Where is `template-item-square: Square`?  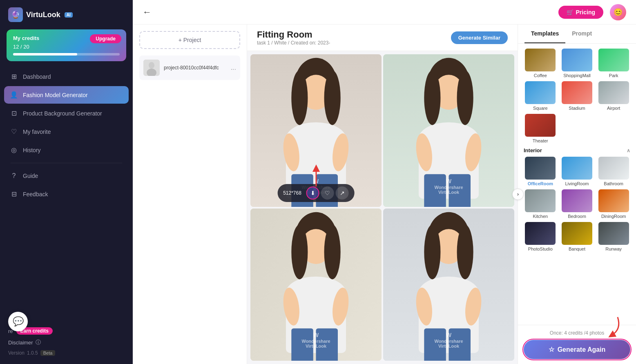 template-item-square: Square is located at coordinates (540, 96).